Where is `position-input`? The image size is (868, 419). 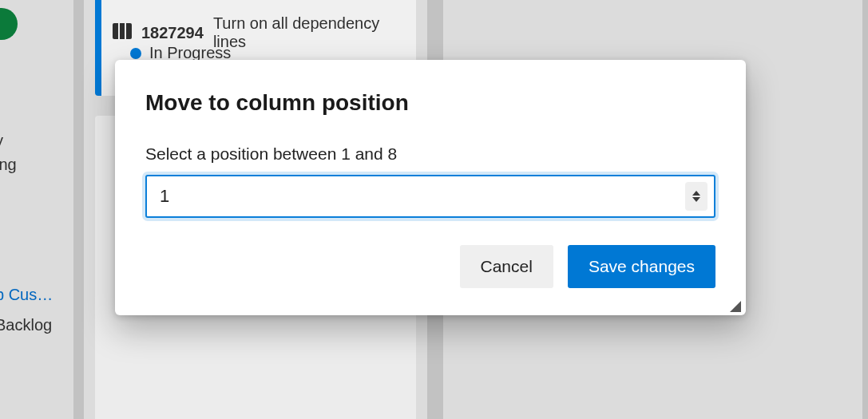
position-input is located at coordinates (430, 196).